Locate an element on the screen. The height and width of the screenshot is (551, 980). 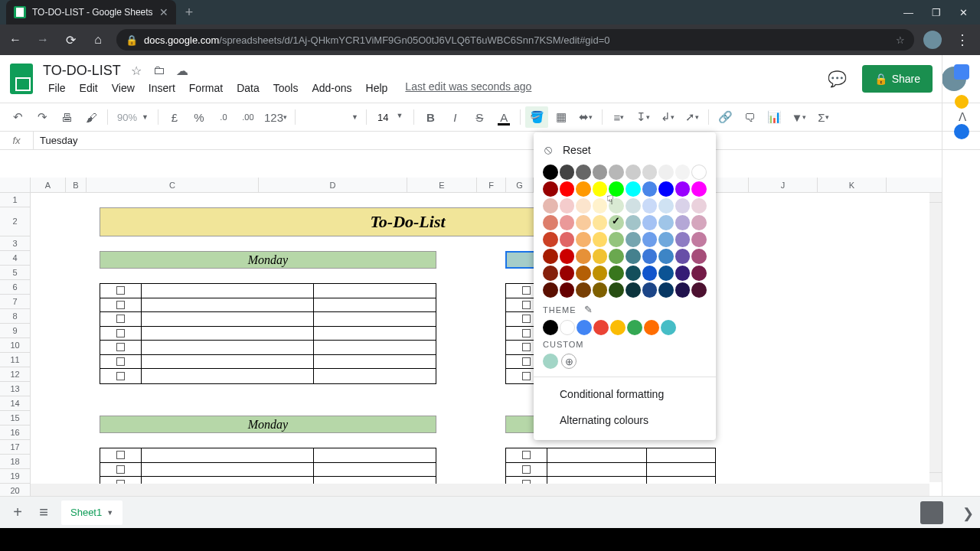
new-tab-button: + is located at coordinates (190, 12).